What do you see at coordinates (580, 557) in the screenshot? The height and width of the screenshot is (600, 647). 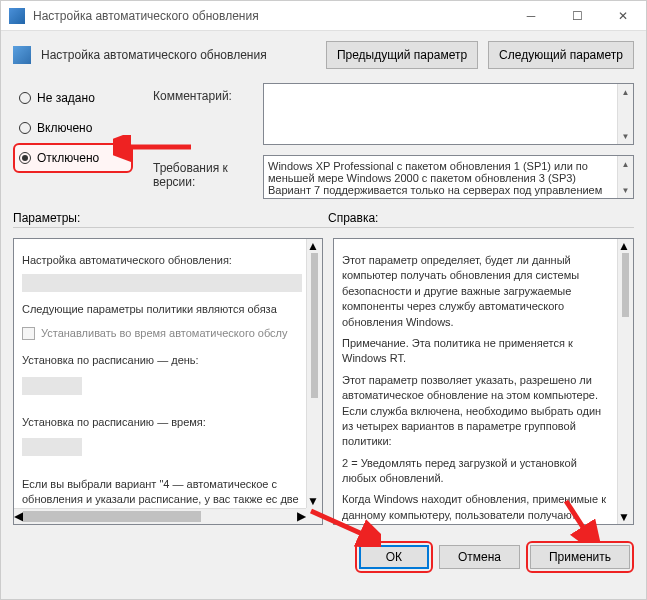 I see `apply-button: Применить` at bounding box center [580, 557].